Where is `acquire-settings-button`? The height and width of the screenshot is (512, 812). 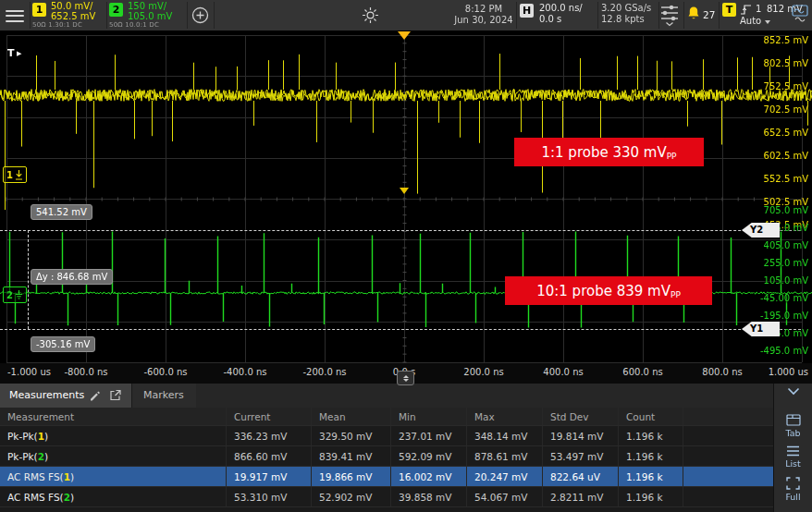 acquire-settings-button is located at coordinates (670, 18).